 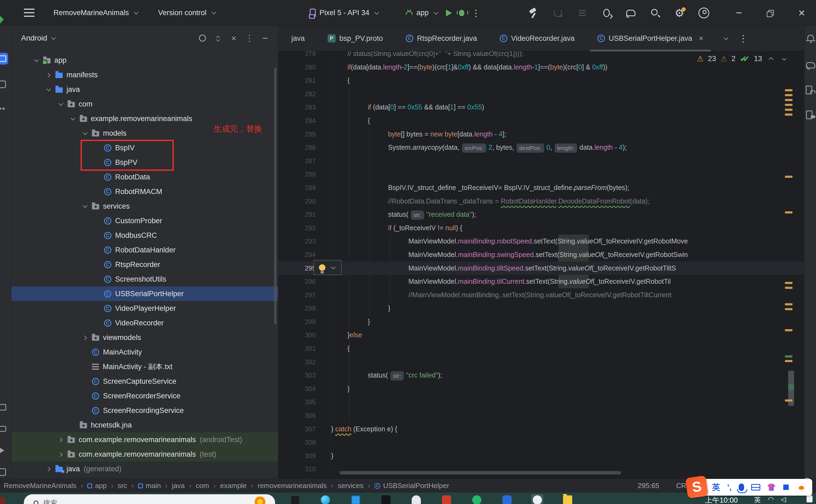 What do you see at coordinates (179, 486) in the screenshot?
I see `breadcrumb-item-java: java` at bounding box center [179, 486].